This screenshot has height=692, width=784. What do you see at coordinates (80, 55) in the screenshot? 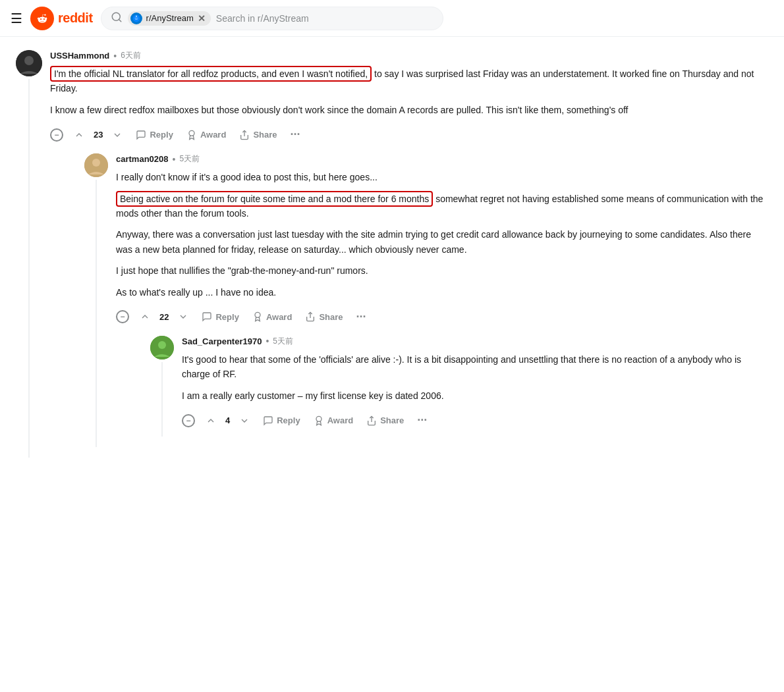
I see `comment-author-usshammond: USSHammond` at bounding box center [80, 55].